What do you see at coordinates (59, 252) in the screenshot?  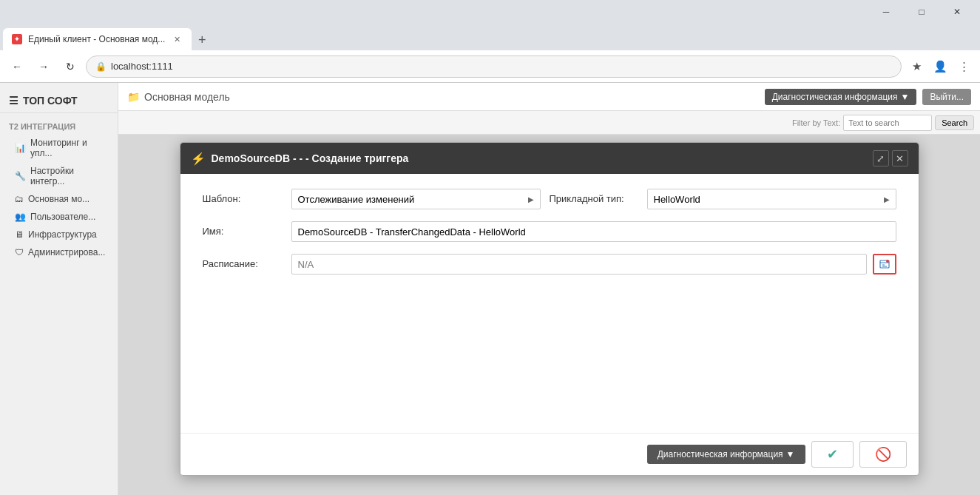 I see `sidebar-item-admin: 🛡 Администрирова...` at bounding box center [59, 252].